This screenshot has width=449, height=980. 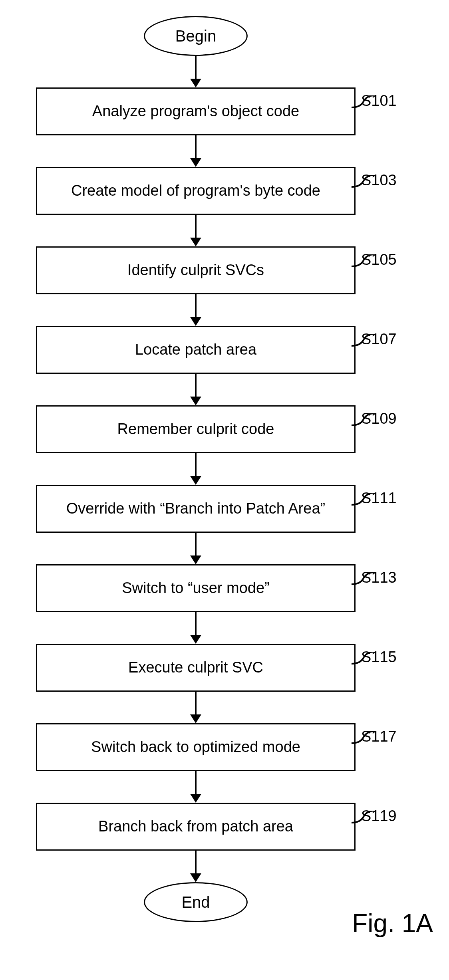 I want to click on step-text: Locate patch area, so click(x=196, y=350).